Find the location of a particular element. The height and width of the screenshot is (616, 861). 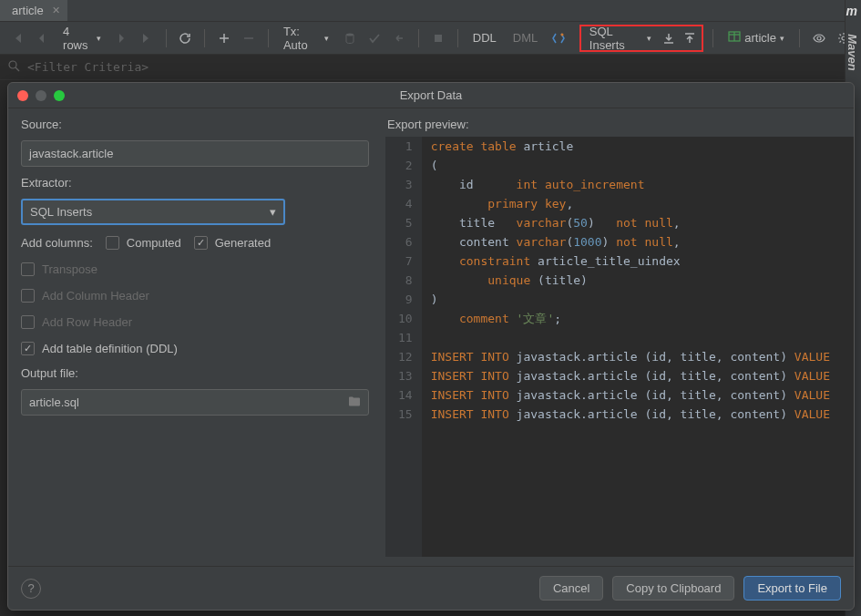

stop-icon is located at coordinates (438, 38).